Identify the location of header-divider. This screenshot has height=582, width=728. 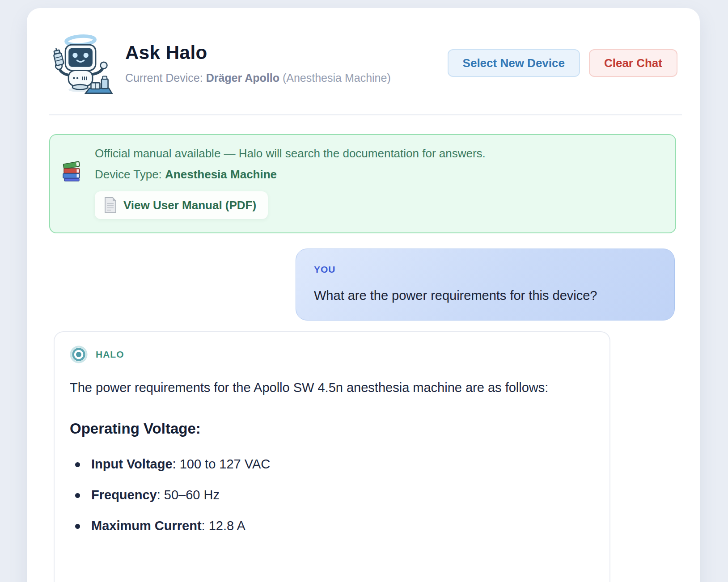
(366, 115).